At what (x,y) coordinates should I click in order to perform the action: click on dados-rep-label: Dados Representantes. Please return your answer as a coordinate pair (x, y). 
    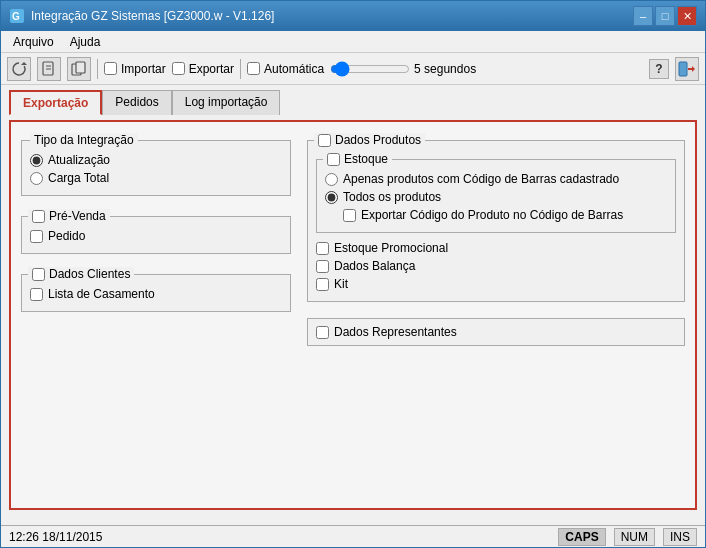
    Looking at the image, I should click on (396, 332).